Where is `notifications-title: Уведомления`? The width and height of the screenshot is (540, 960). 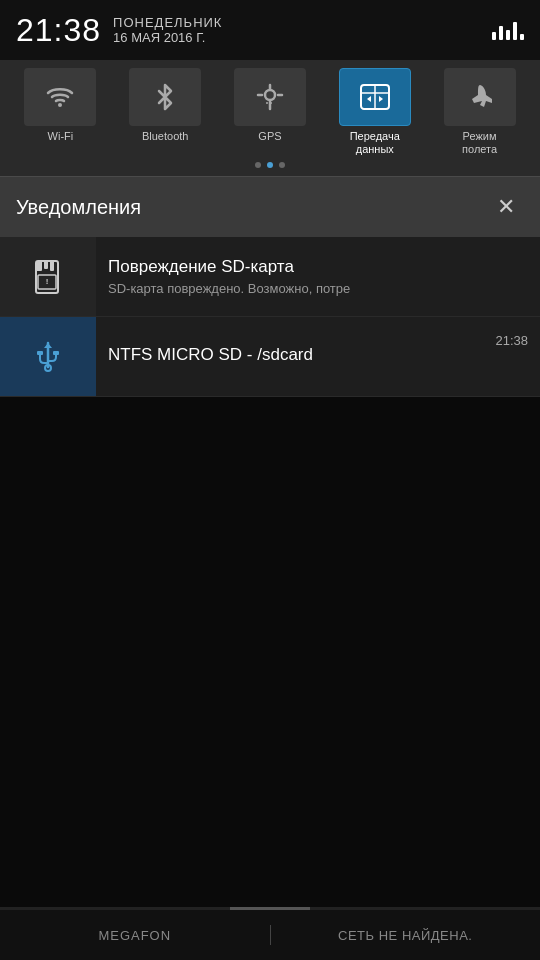 notifications-title: Уведомления is located at coordinates (78, 208).